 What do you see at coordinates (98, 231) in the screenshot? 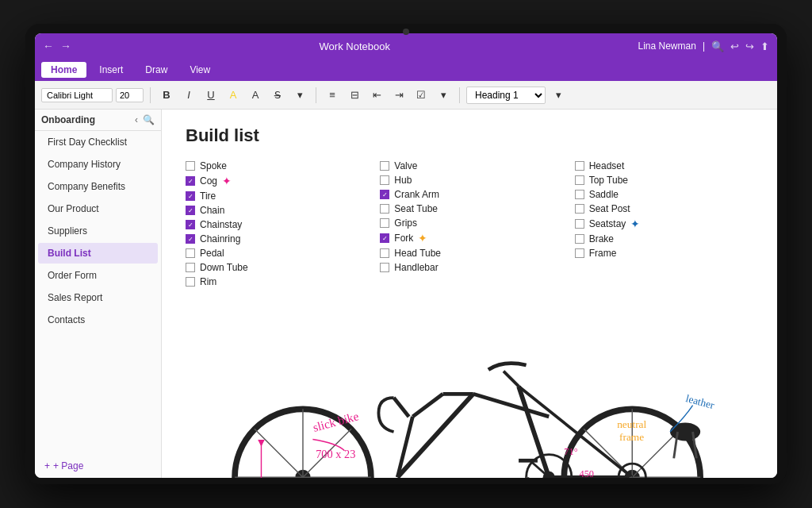
I see `sidebar-item-suppliers: Suppliers` at bounding box center [98, 231].